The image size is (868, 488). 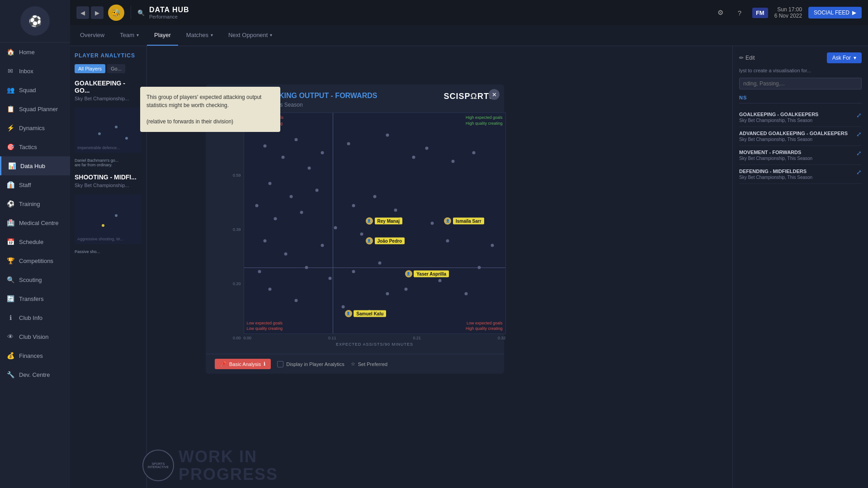 I want to click on viz-item-text: MOVEMENT - FORWARDS Sky Bet Championship…, so click(x=796, y=155).